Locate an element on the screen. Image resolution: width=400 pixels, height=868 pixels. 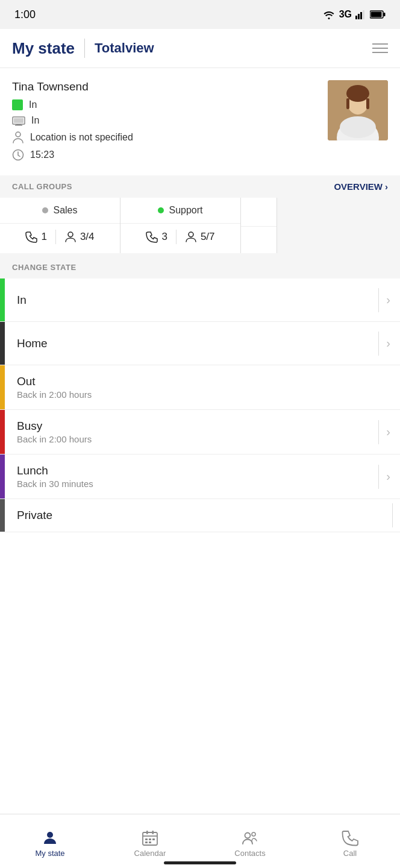
state-item-home: Home › is located at coordinates (200, 344).